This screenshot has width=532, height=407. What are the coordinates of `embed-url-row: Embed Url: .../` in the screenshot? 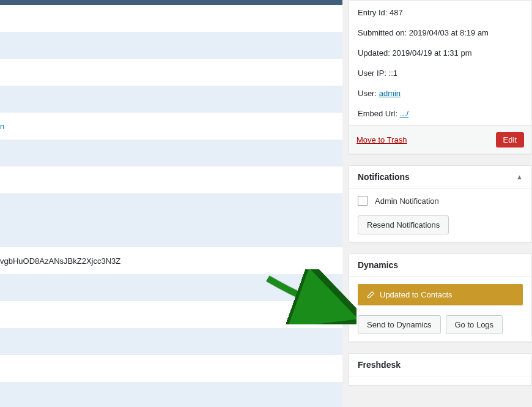 It's located at (440, 114).